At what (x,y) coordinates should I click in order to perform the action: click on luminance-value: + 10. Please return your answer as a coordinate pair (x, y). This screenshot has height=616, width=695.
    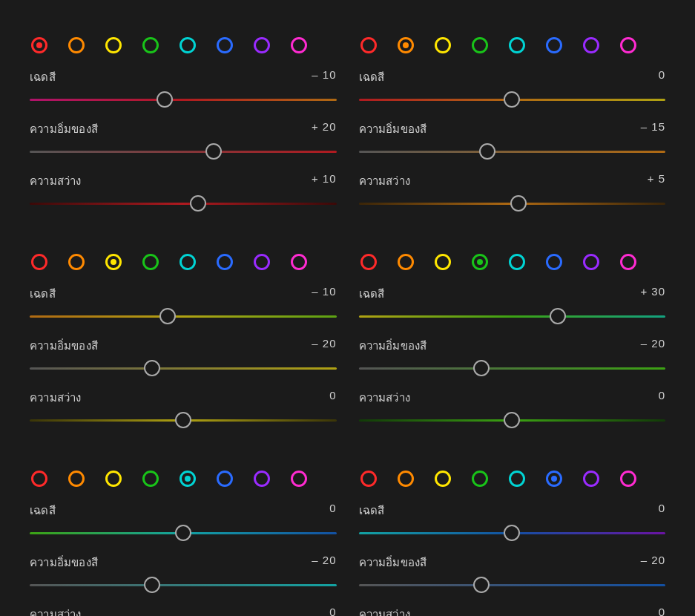
    Looking at the image, I should click on (324, 181).